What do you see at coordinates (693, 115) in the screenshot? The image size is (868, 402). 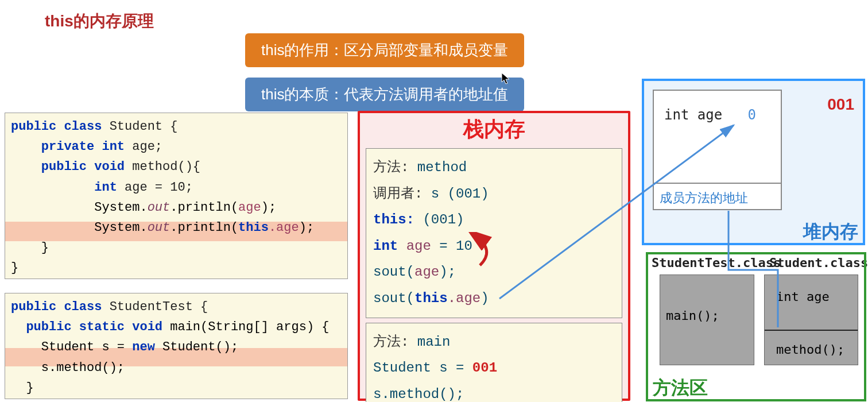 I see `heap-field-name: int age` at bounding box center [693, 115].